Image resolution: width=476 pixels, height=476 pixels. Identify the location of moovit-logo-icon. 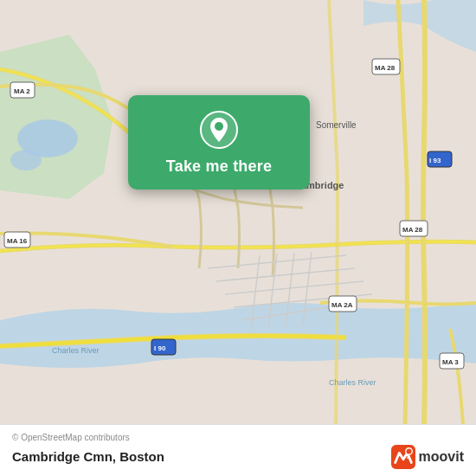
(403, 457).